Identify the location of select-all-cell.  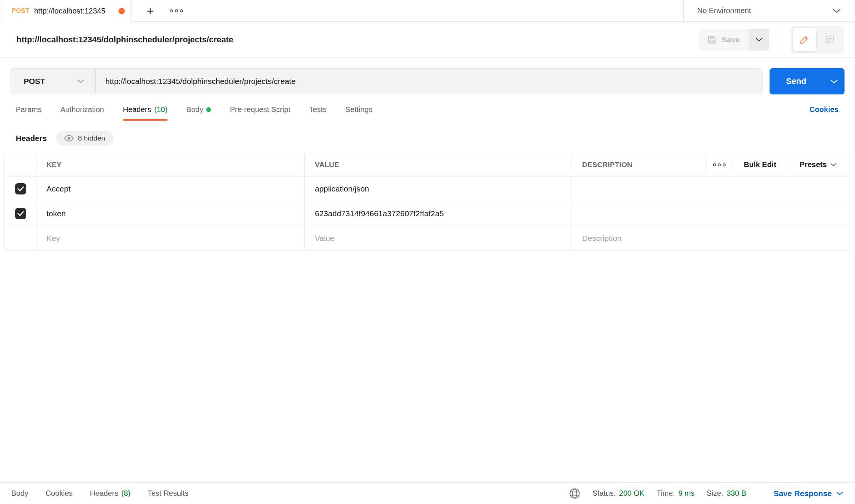
(21, 165).